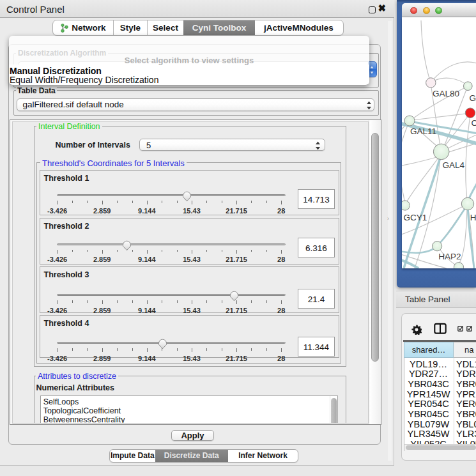 The image size is (476, 476). I want to click on svg-text: GAL80, so click(446, 93).